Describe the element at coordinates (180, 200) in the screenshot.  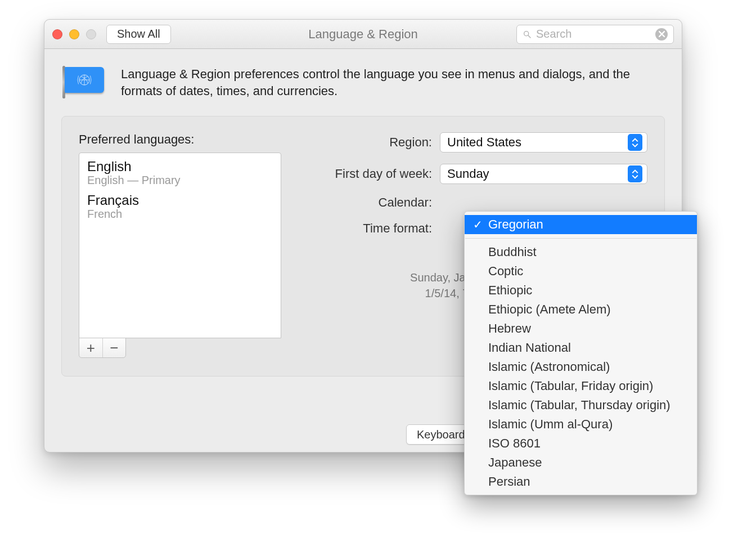
I see `language-name: Français` at that location.